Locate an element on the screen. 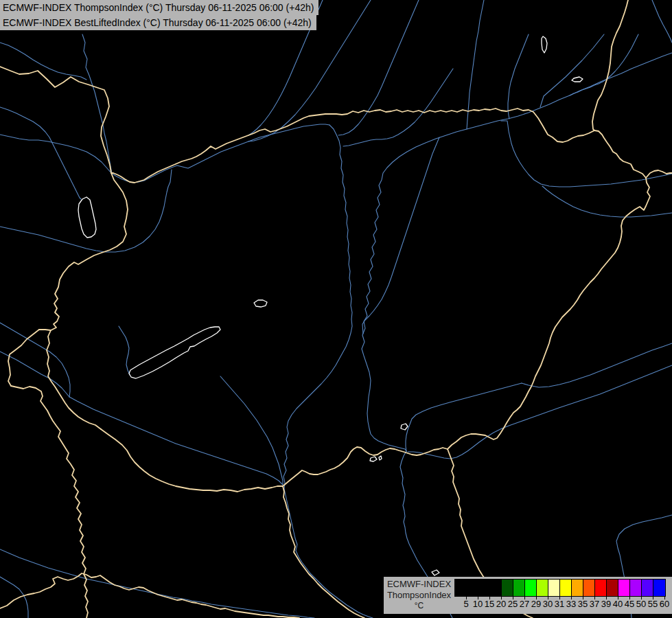  legend-tick-label: 45 is located at coordinates (629, 604).